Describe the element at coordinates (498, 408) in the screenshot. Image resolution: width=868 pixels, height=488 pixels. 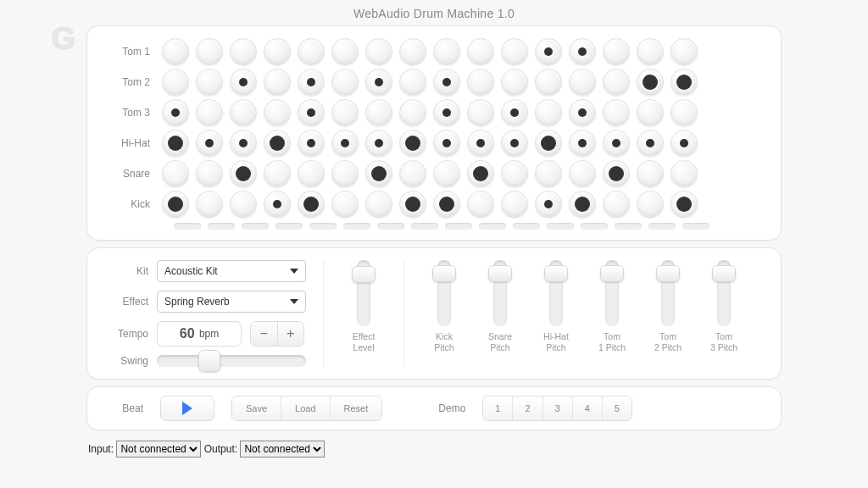
I see `demo-button: 1` at that location.